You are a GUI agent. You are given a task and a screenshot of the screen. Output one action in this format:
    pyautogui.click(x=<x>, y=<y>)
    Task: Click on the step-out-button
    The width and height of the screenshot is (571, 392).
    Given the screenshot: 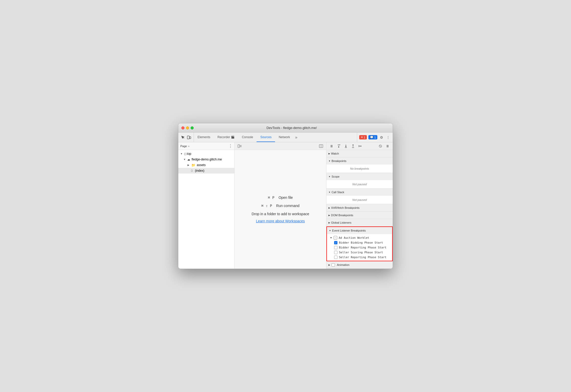 What is the action you would take?
    pyautogui.click(x=353, y=146)
    